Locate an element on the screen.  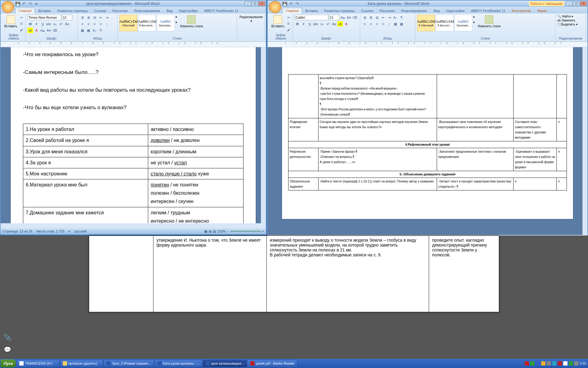
tab-layout: Макет is located at coordinates (542, 11).